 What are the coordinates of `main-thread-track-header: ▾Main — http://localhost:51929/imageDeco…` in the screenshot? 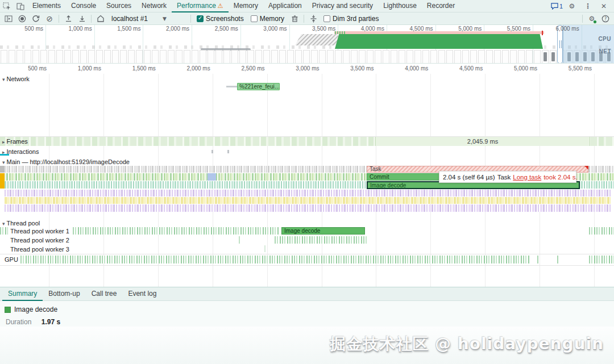 It's located at (66, 162).